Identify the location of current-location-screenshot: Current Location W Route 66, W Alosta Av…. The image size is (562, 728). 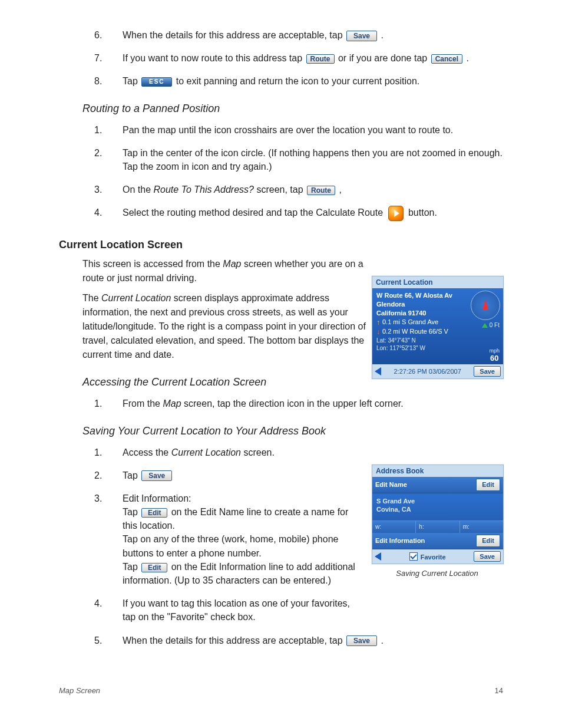
(437, 328).